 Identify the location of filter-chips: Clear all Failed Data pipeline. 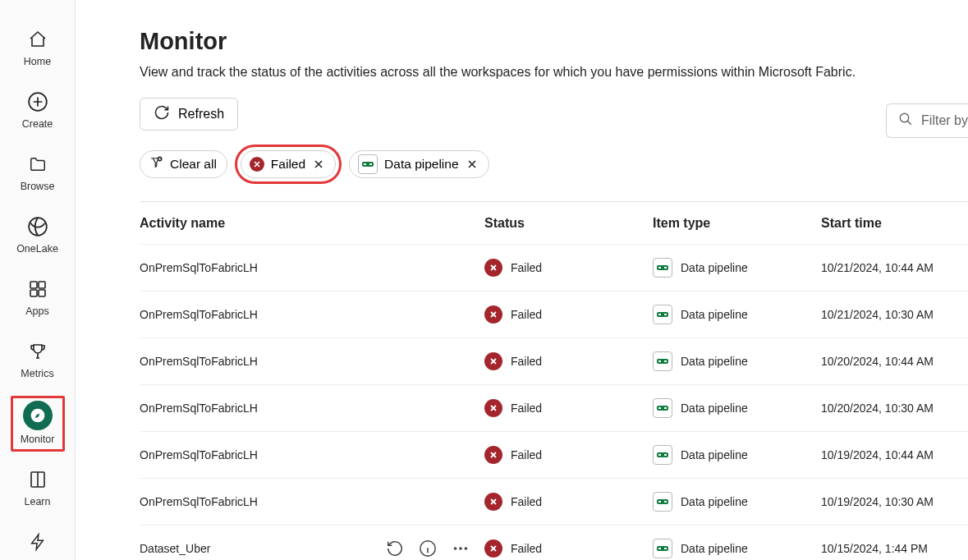
(553, 164).